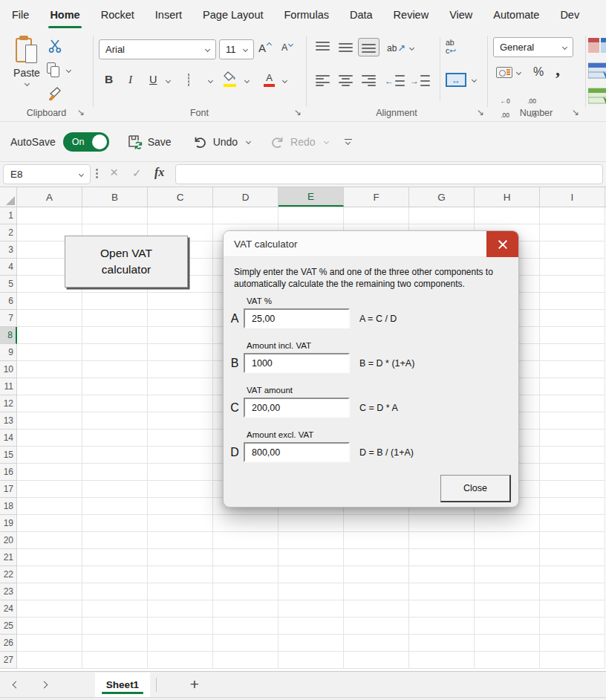 The image size is (606, 700). I want to click on cell-A11, so click(50, 386).